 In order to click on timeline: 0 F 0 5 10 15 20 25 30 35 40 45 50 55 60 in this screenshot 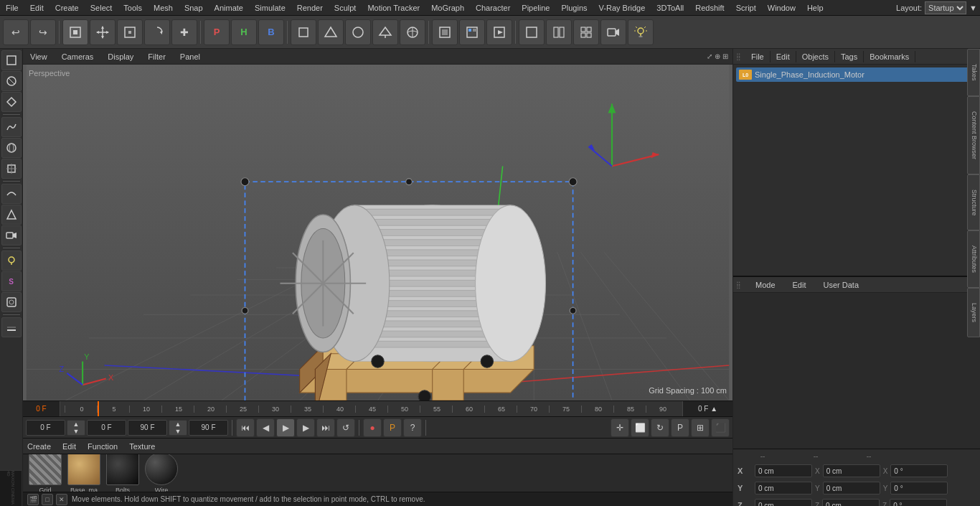, I will do `click(377, 408)`.